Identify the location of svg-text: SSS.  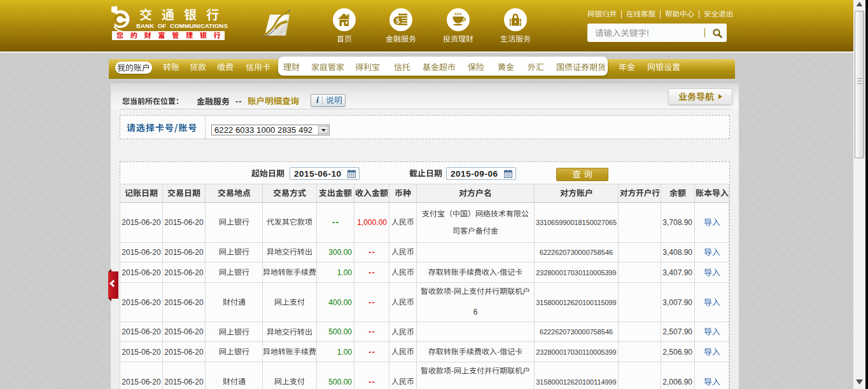
(458, 14).